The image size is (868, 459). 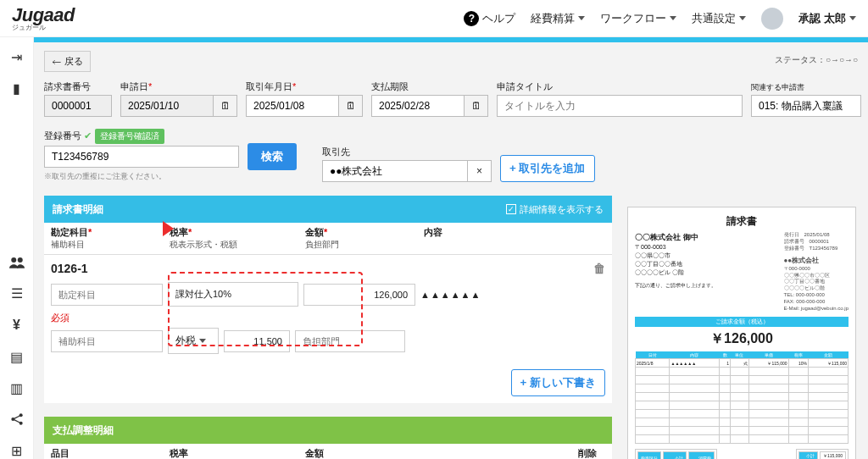 I want to click on pv-breakdown: 税率区分小計消費税 10%対象￥11,500￥115,202, so click(x=676, y=454).